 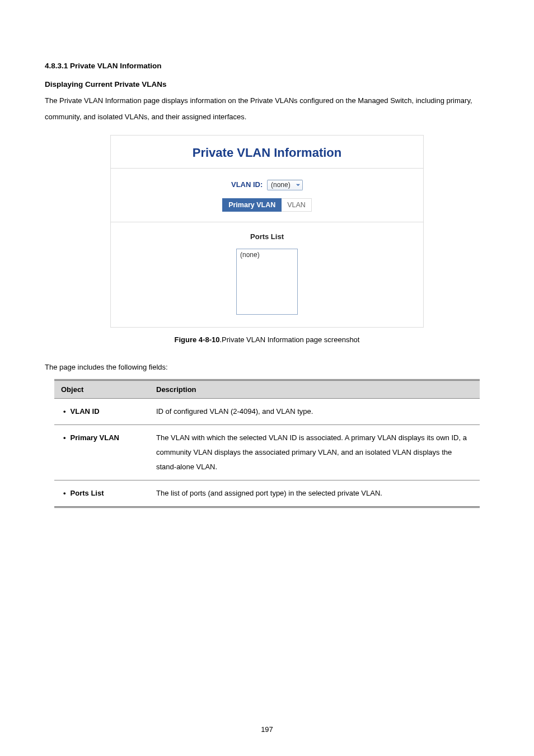 What do you see at coordinates (267, 231) in the screenshot?
I see `figure-panel: Private VLAN Information VLAN ID: (none)…` at bounding box center [267, 231].